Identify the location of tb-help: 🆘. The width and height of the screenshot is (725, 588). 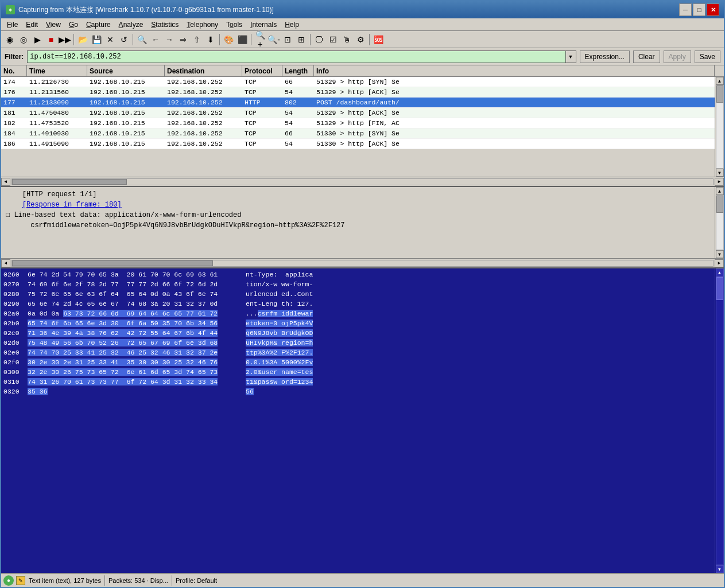
(378, 40).